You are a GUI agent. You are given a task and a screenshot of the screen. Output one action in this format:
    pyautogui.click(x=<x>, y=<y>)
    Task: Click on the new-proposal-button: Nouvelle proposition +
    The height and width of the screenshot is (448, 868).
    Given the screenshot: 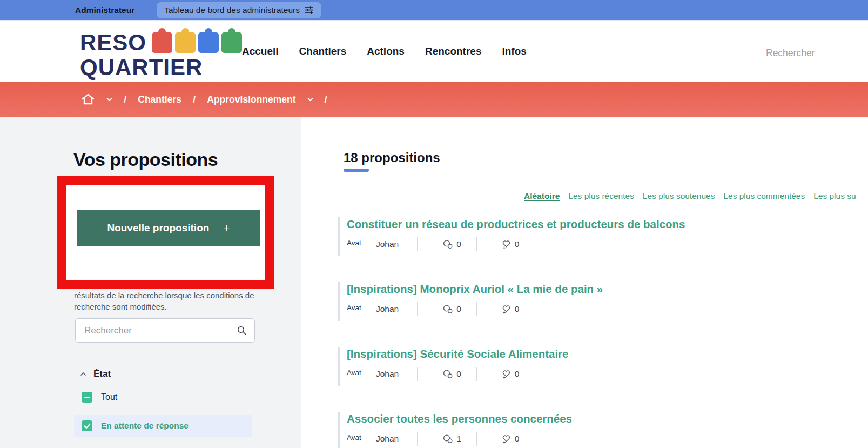 What is the action you would take?
    pyautogui.click(x=169, y=228)
    